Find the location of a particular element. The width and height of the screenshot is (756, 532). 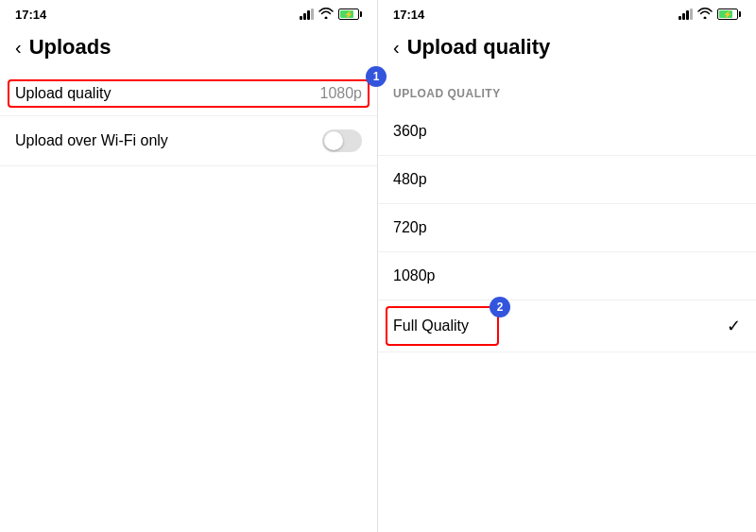

right-nav-title: Upload quality is located at coordinates (479, 47).